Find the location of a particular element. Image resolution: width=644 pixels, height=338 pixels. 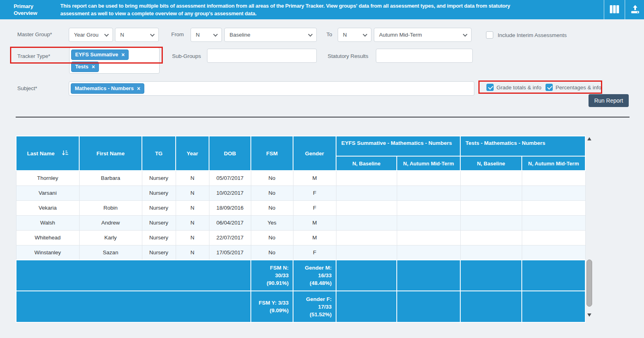

scroll-up-icon is located at coordinates (589, 139).